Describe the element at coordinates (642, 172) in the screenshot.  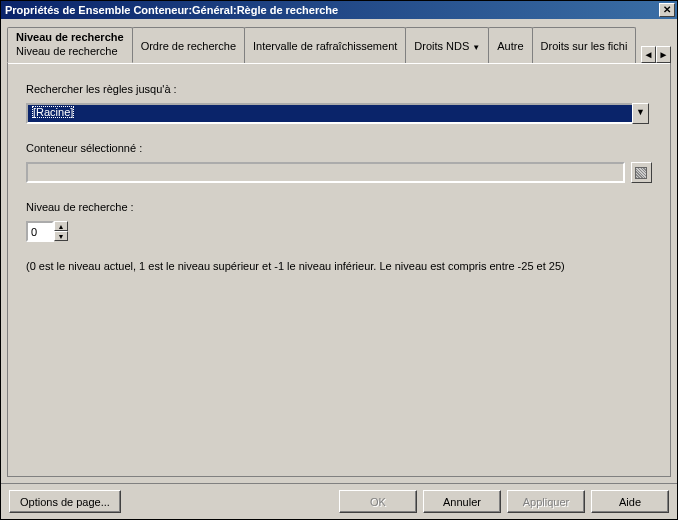
I see `browse-button` at that location.